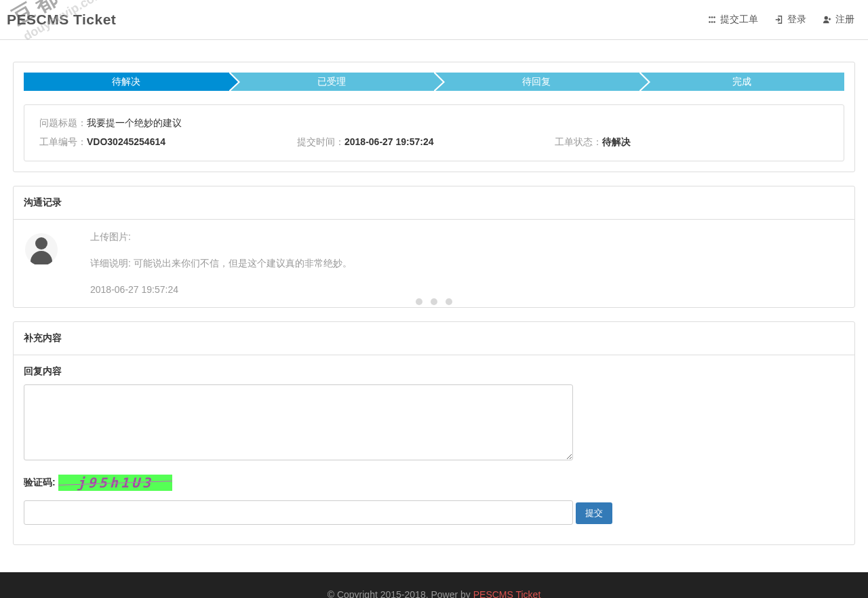  Describe the element at coordinates (400, 594) in the screenshot. I see `footer-copyright: © Copyright 2015-2018. Power by` at that location.